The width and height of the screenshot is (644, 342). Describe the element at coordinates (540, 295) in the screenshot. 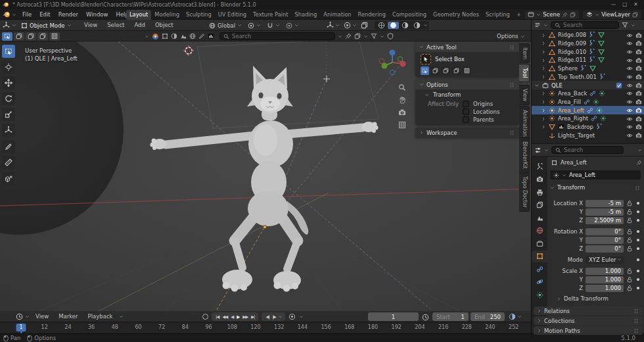

I see `tab-object-data` at that location.